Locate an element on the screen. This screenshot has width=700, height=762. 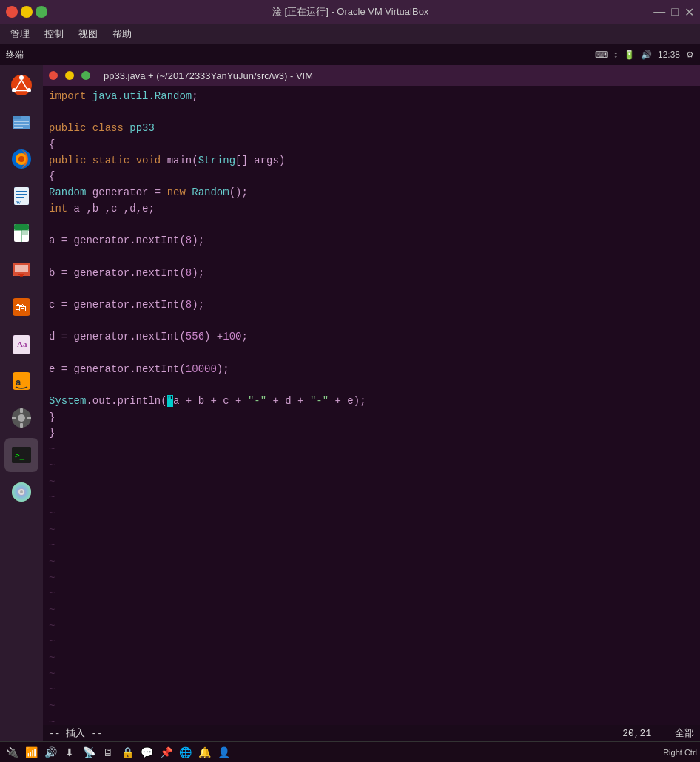
maximize-btn is located at coordinates (41, 12).